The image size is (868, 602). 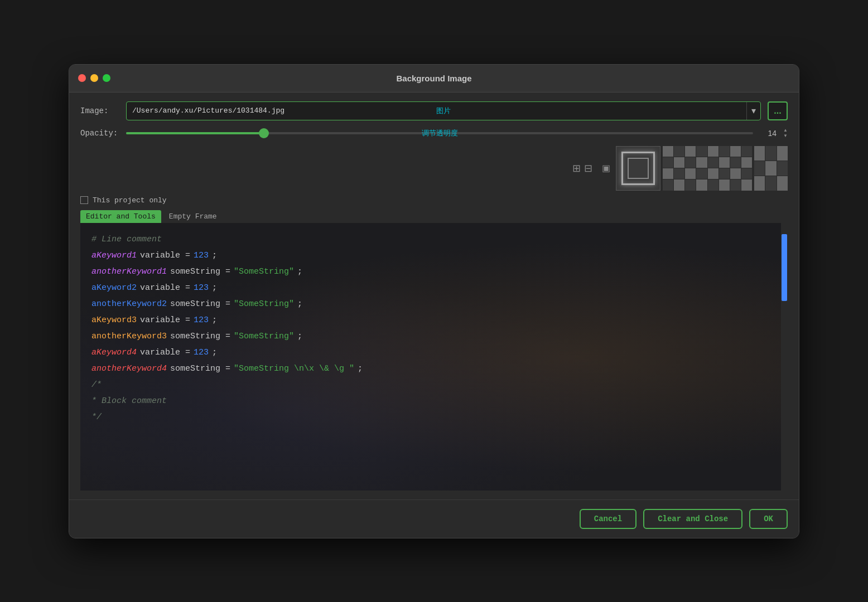 What do you see at coordinates (200, 272) in the screenshot?
I see `code-rest-2: someString =` at bounding box center [200, 272].